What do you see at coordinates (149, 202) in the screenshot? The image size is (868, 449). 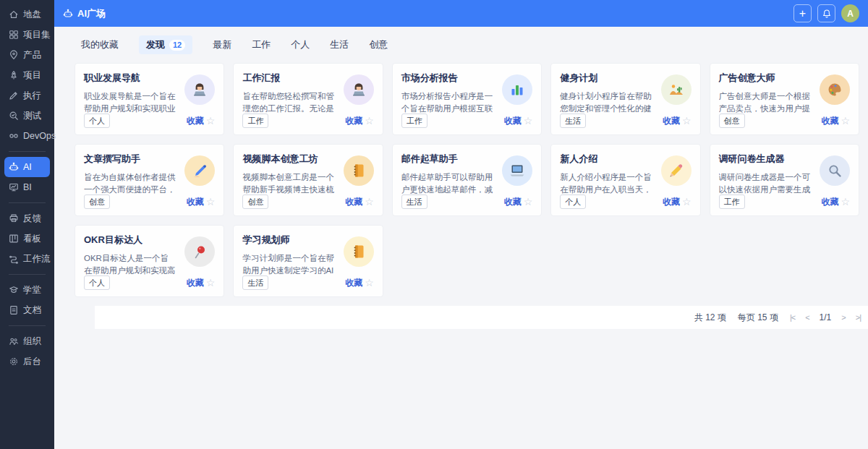 I see `card-footer: 创意 收藏 ☆` at bounding box center [149, 202].